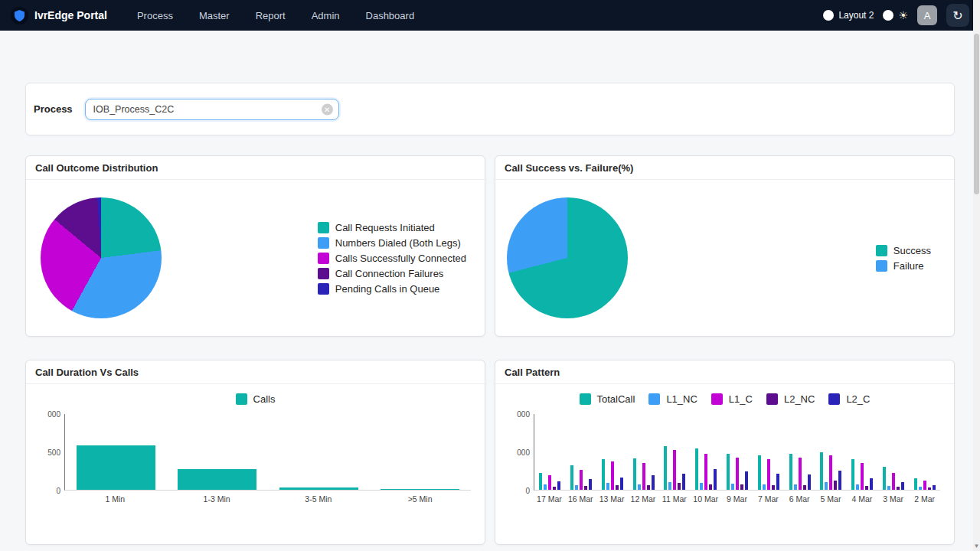 The width and height of the screenshot is (980, 551). I want to click on clear-icon: ✕, so click(328, 109).